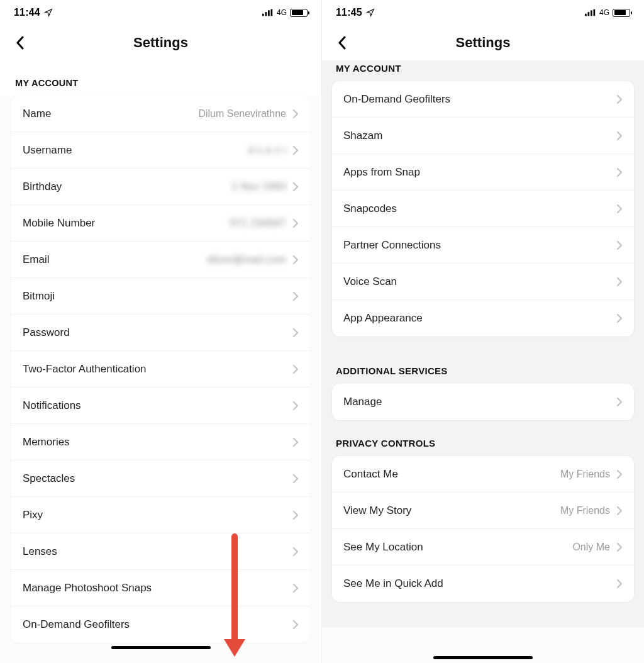 The image size is (644, 663). What do you see at coordinates (27, 13) in the screenshot?
I see `status-time: 11:44` at bounding box center [27, 13].